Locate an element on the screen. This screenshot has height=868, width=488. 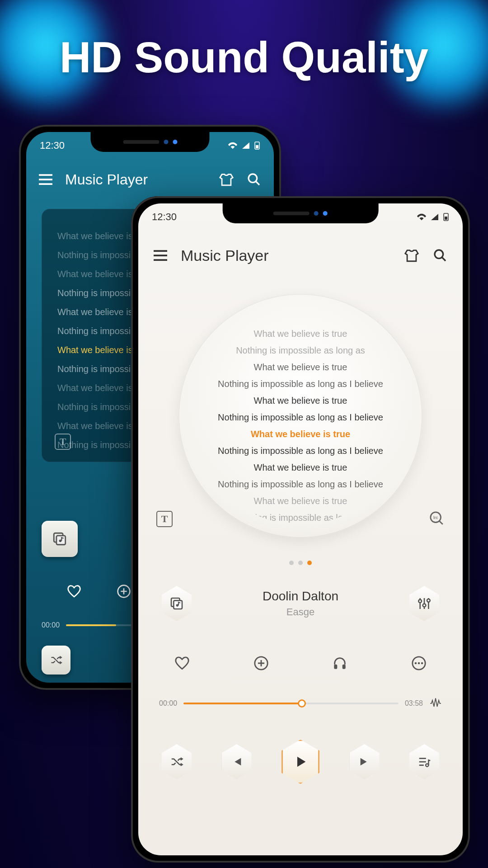
next-button is located at coordinates (365, 762).